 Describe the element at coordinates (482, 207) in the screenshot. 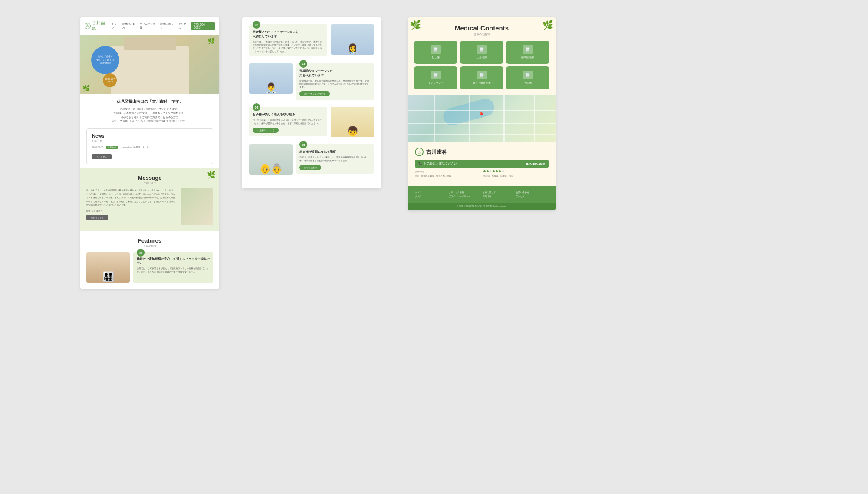

I see `footer-bottom: © 2024 FURUKAWA DENTAL CLINIC All Rights…` at that location.